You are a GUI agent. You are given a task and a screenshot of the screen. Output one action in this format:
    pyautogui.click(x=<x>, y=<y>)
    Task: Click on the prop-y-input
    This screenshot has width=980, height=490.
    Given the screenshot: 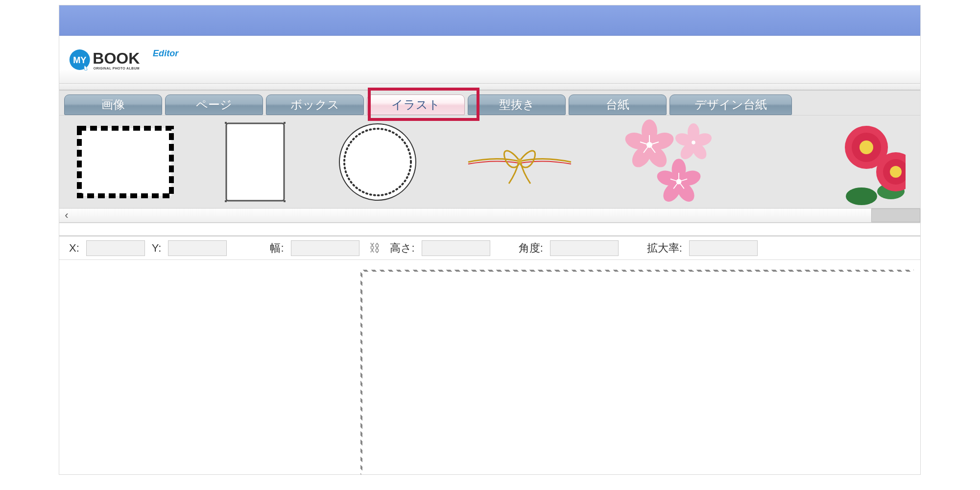 What is the action you would take?
    pyautogui.click(x=197, y=248)
    